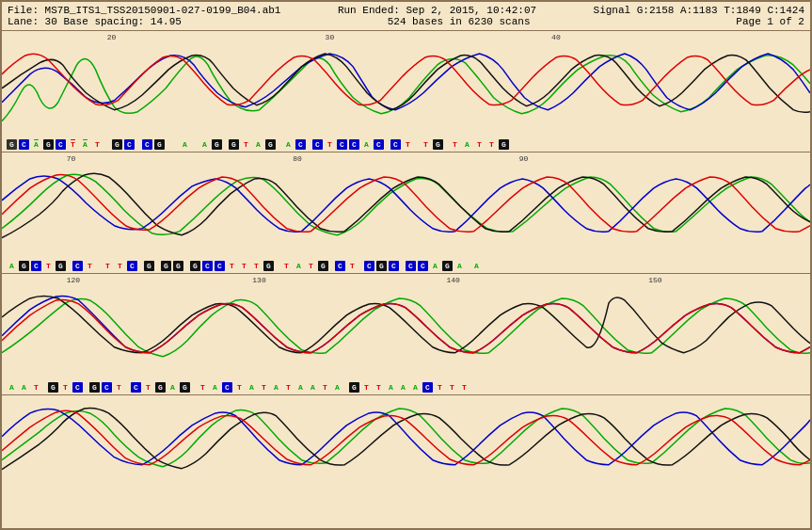  What do you see at coordinates (297, 158) in the screenshot?
I see `tick-80: 80` at bounding box center [297, 158].